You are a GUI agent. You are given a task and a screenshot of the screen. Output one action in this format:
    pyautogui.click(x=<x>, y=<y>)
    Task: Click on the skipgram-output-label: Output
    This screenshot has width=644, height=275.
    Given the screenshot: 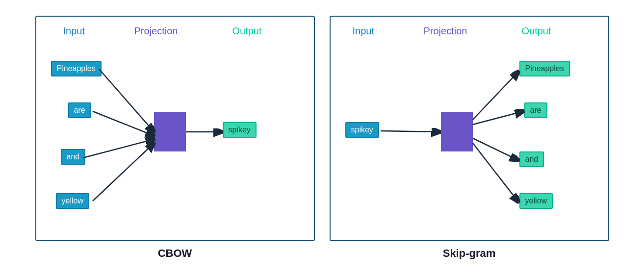 What is the action you would take?
    pyautogui.click(x=537, y=31)
    